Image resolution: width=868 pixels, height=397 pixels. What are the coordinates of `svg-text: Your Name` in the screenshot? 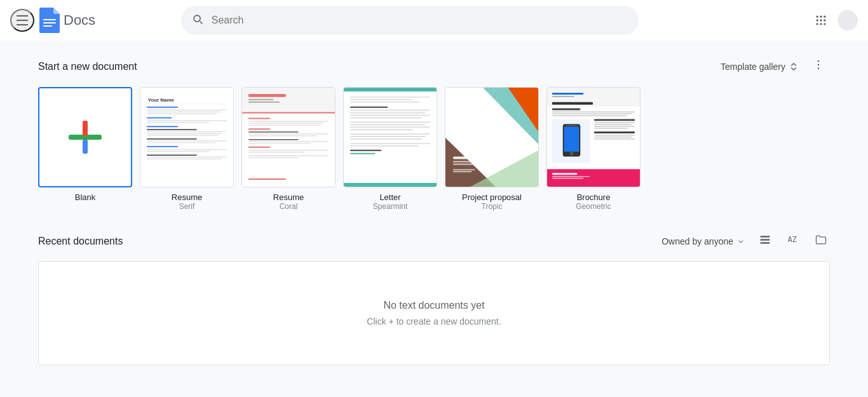 It's located at (161, 100).